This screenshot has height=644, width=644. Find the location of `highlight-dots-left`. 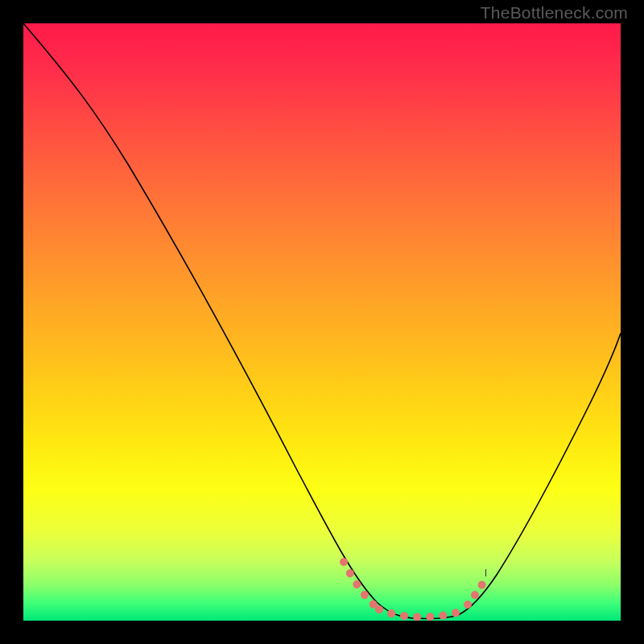

highlight-dots-left is located at coordinates (361, 584).